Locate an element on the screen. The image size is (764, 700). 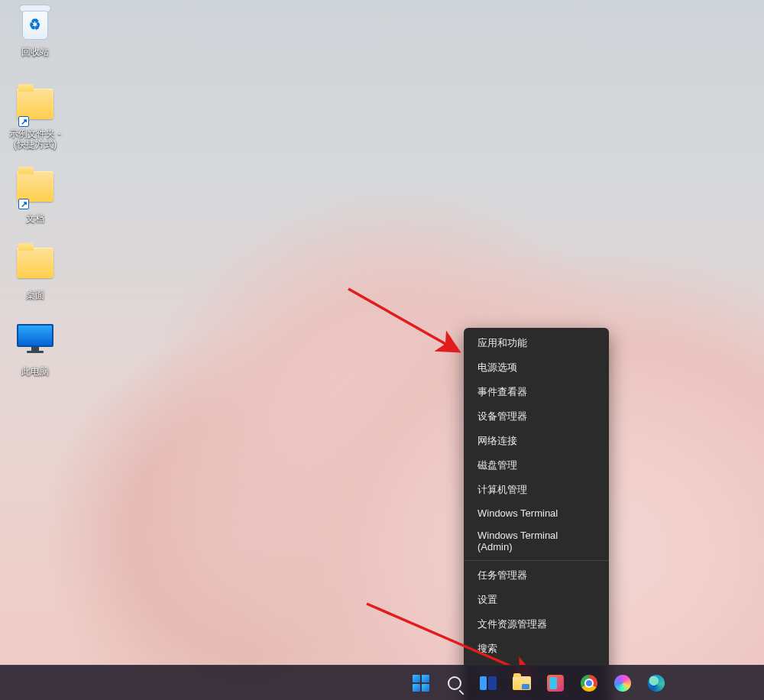
menu-item-windows-terminal: Windows Terminal is located at coordinates (536, 514).